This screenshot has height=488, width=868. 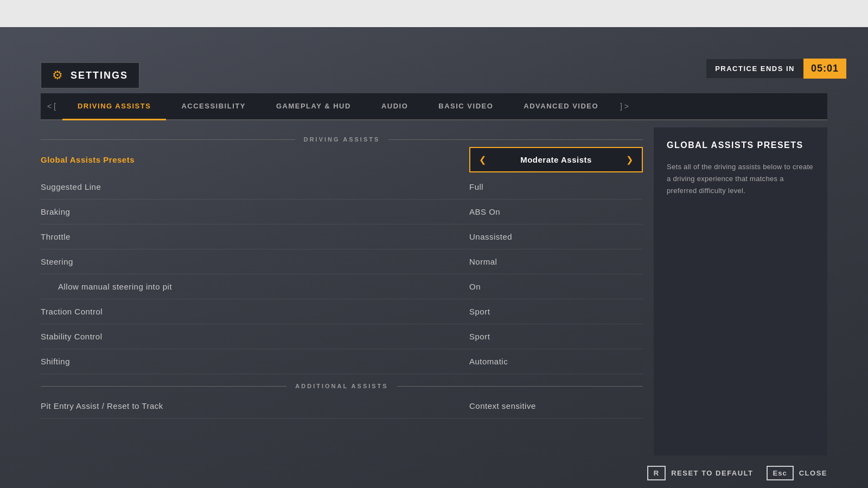 What do you see at coordinates (556, 236) in the screenshot?
I see `row-value-throttle: Unassisted` at bounding box center [556, 236].